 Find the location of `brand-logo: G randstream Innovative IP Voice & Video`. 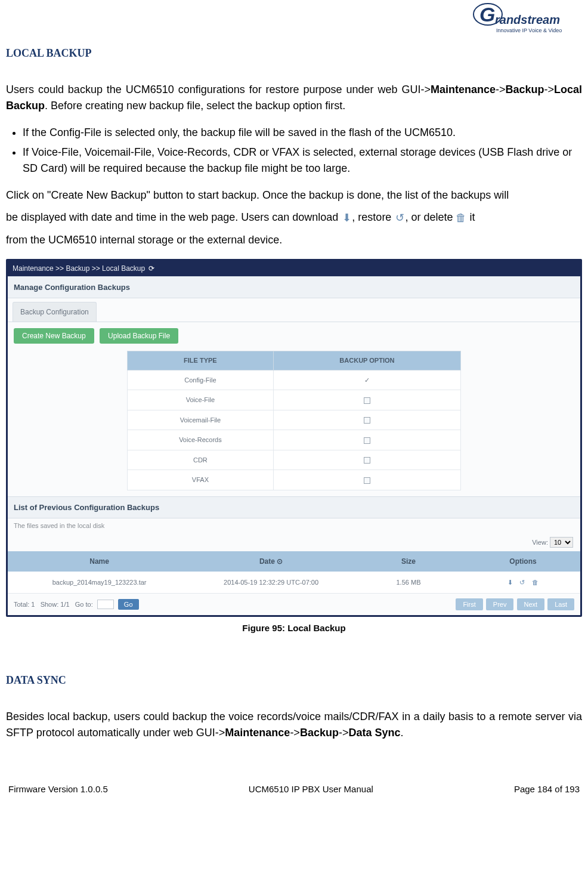

brand-logo: G randstream Innovative IP Voice & Video is located at coordinates (521, 21).